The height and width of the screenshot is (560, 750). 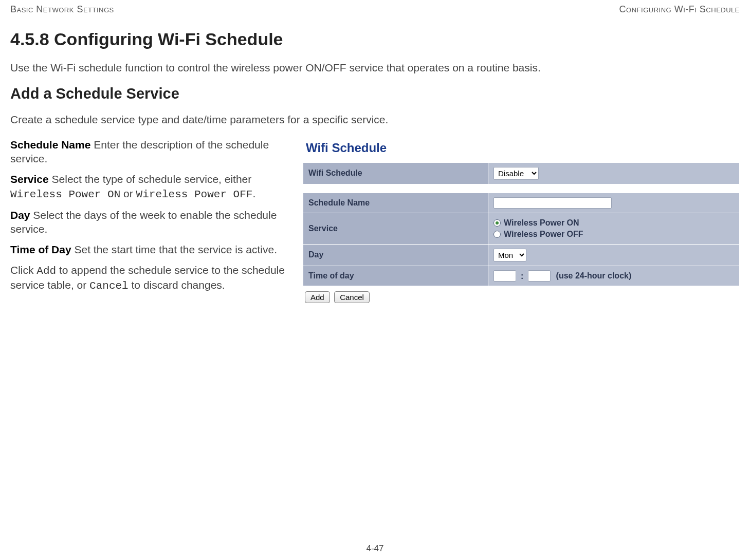 What do you see at coordinates (542, 223) in the screenshot?
I see `service-radio-on-label: Wireless Power ON` at bounding box center [542, 223].